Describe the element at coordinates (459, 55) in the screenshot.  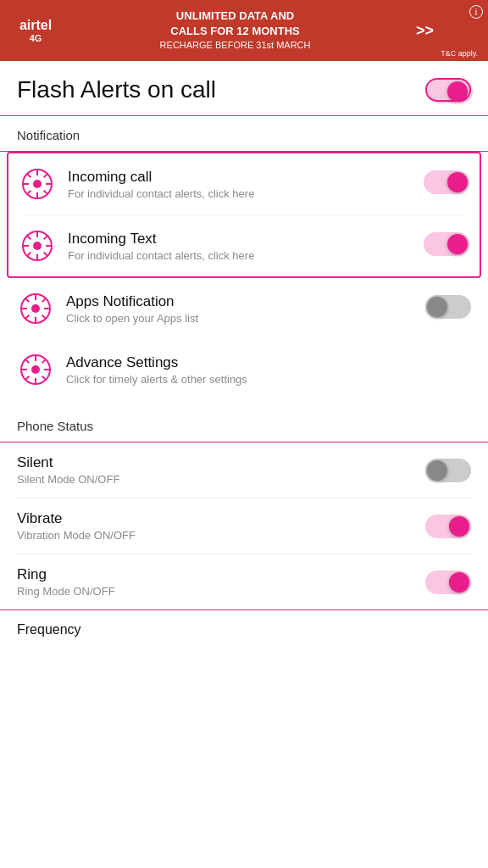
I see `ad-tc: T&C apply.` at that location.